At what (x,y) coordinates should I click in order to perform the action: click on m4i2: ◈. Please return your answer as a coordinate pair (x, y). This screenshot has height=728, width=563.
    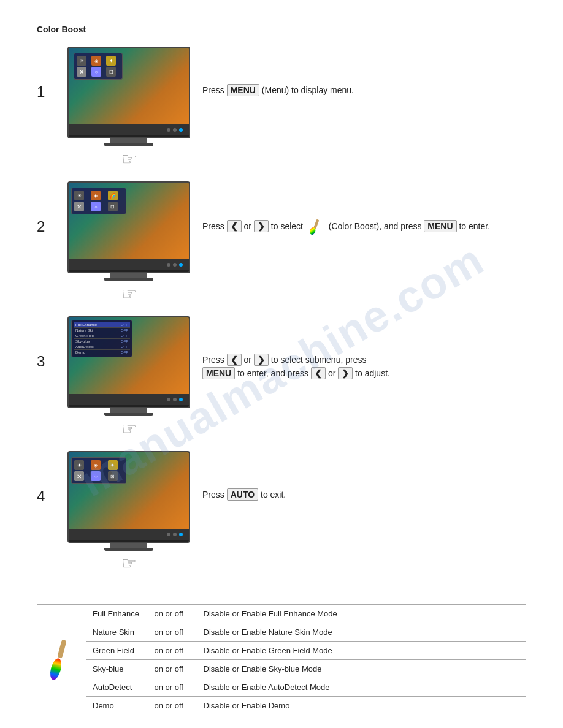
    Looking at the image, I should click on (96, 465).